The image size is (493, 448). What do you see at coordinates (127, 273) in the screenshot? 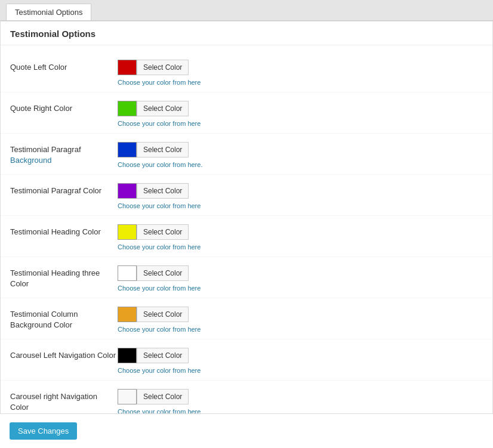
I see `color-swatch-testimonial-heading-three-color` at bounding box center [127, 273].